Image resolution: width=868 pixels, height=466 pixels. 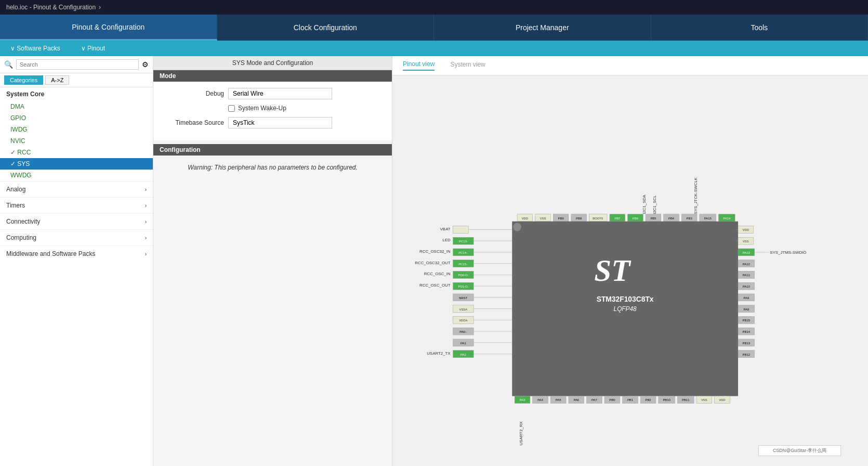 I want to click on svg-text: PC15-., so click(x=464, y=264).